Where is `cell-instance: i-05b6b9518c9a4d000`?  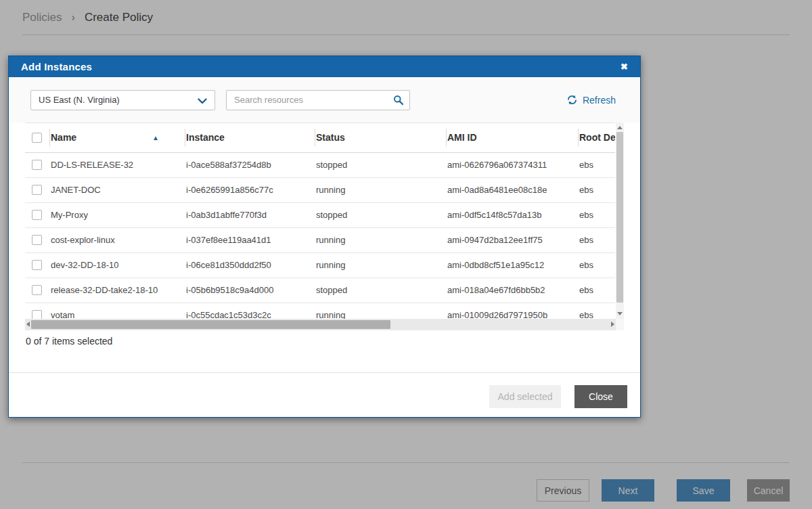 cell-instance: i-05b6b9518c9a4d000 is located at coordinates (250, 290).